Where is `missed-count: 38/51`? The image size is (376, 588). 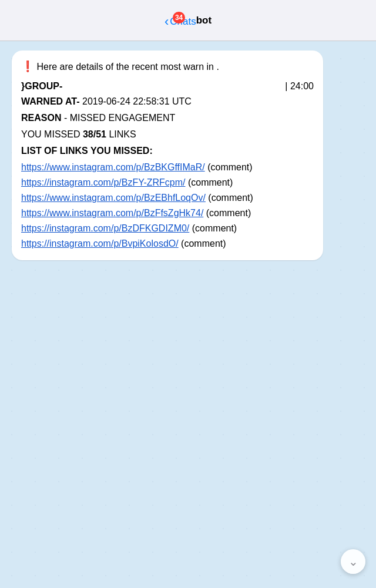 missed-count: 38/51 is located at coordinates (95, 134).